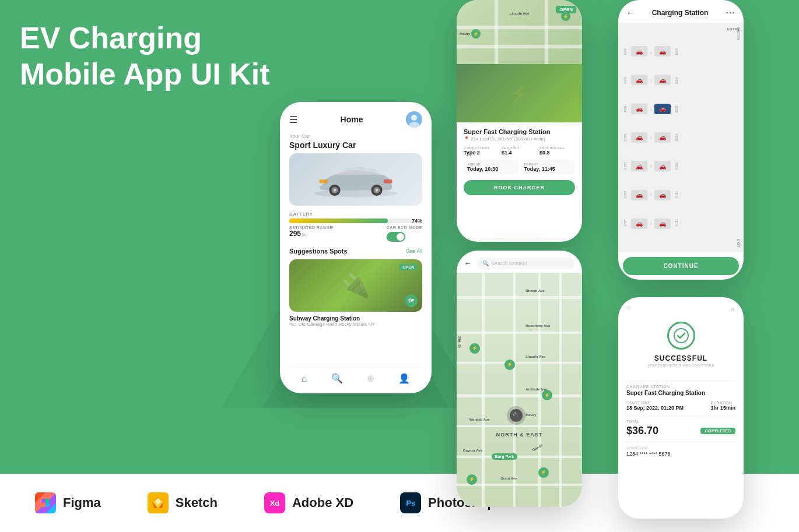 This screenshot has width=799, height=532. Describe the element at coordinates (405, 234) in the screenshot. I see `eco-mode: CAR ECO MODE` at that location.